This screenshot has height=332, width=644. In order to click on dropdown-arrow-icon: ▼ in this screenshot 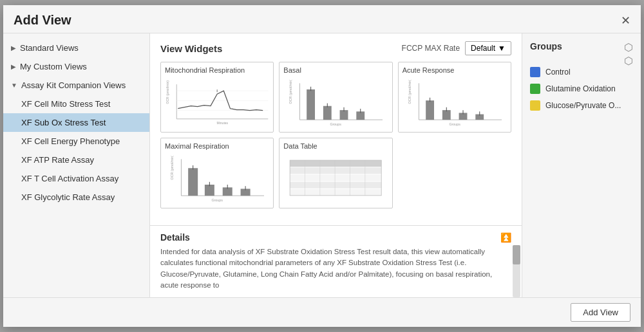, I will do `click(502, 48)`.